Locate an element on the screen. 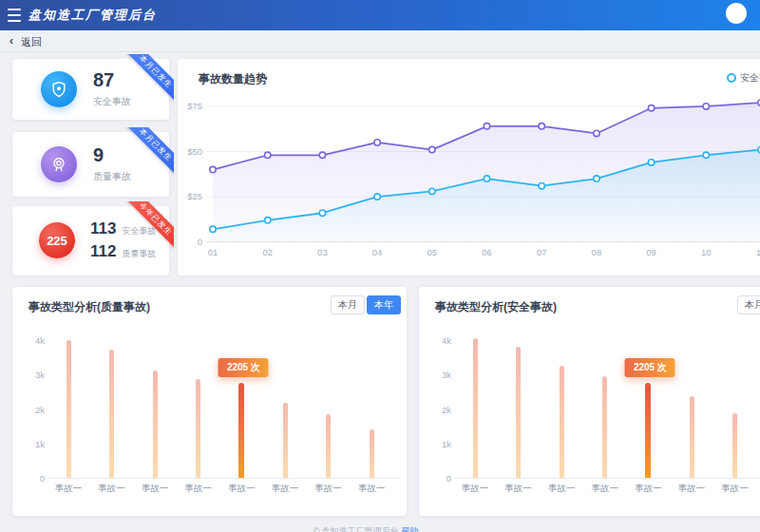  stat-value: 113 is located at coordinates (103, 228).